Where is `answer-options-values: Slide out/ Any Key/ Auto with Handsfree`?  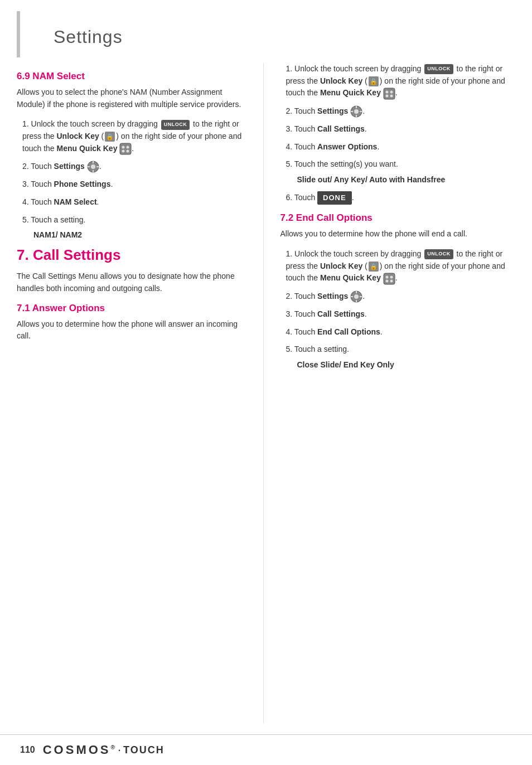 answer-options-values: Slide out/ Any Key/ Auto with Handsfree is located at coordinates (407, 180).